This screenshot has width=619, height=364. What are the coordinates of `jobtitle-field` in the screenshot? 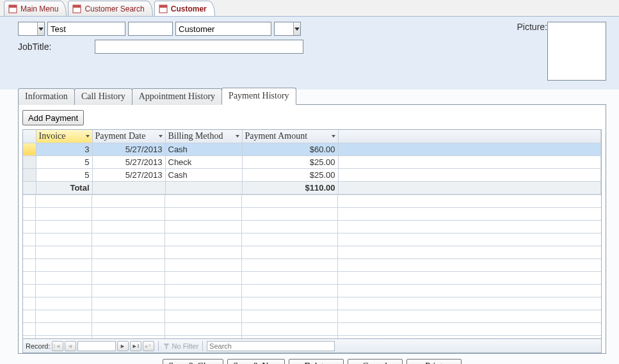 It's located at (199, 47).